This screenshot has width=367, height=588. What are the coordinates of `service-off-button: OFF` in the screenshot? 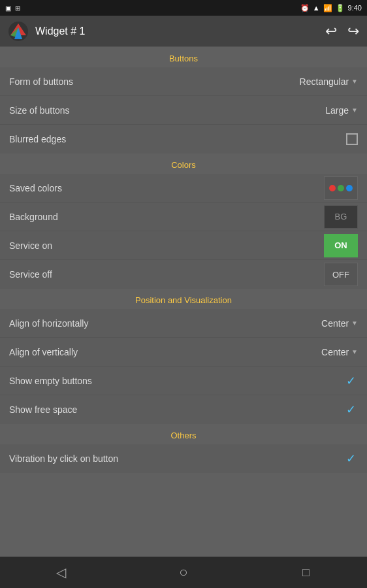 It's located at (341, 274).